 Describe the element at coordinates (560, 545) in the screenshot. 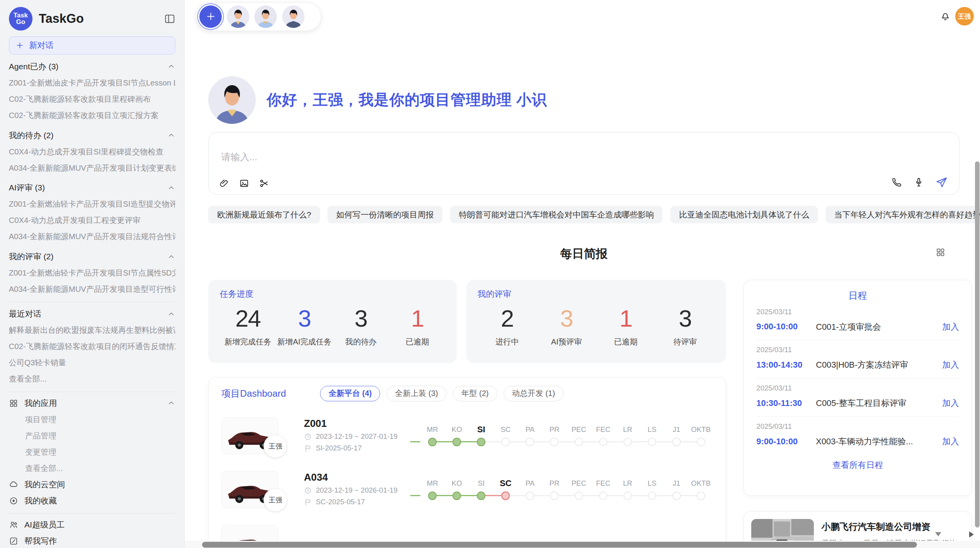

I see `horizontal-scrollbar-thumb` at that location.